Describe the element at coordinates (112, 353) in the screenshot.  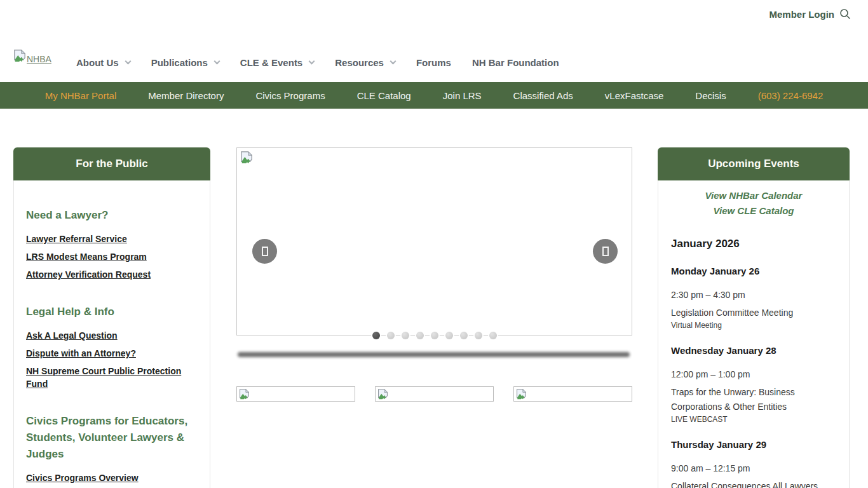
I see `link-dispute-with-attorney: Dispute with an Attorney?` at that location.